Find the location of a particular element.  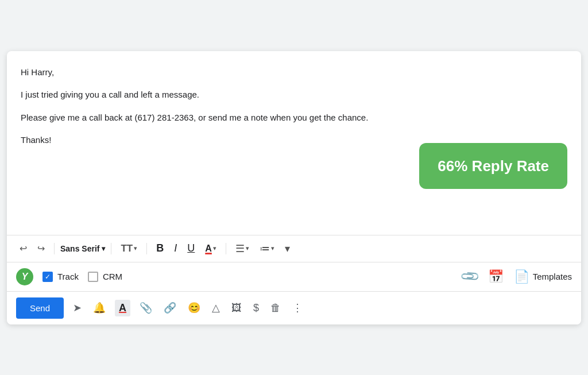

send-label: Send is located at coordinates (40, 308).